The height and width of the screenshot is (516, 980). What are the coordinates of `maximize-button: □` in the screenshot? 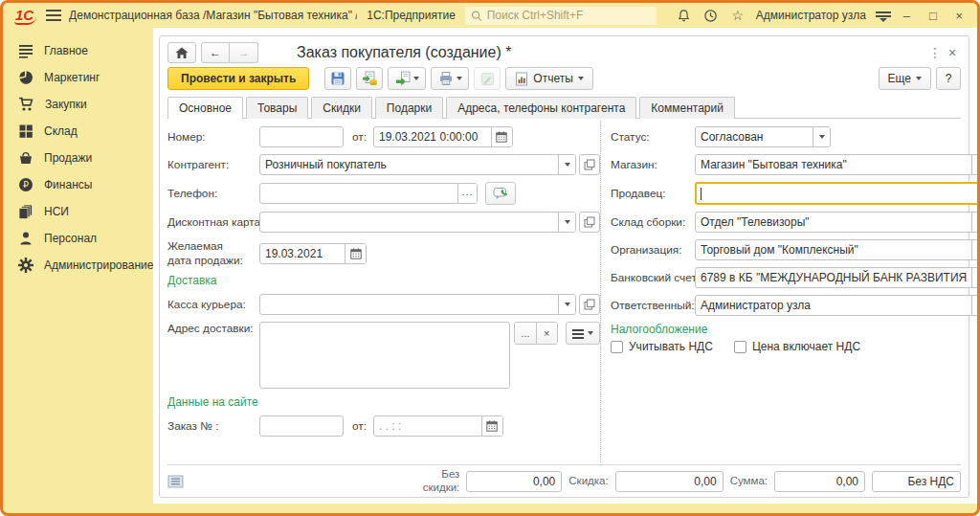 It's located at (932, 15).